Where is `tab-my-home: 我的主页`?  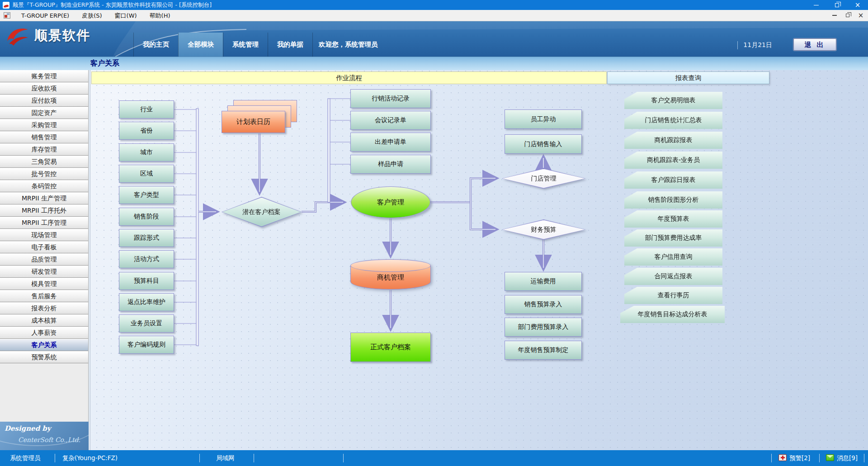 tab-my-home: 我的主页 is located at coordinates (156, 44).